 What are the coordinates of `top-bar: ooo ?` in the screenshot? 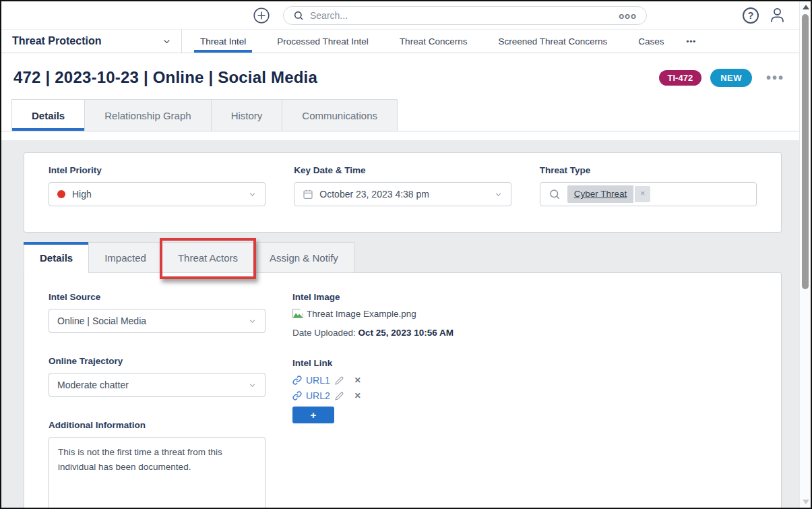 It's located at (400, 16).